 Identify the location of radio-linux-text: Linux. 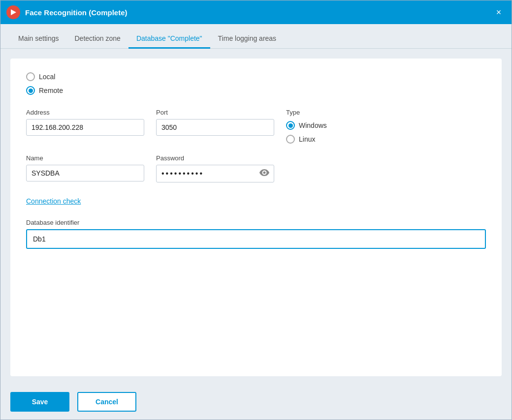
(307, 139).